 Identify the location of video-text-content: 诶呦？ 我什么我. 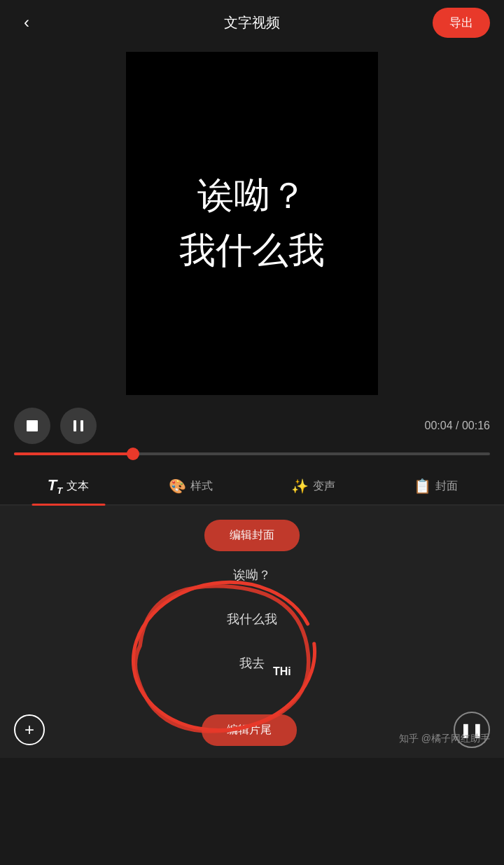
(252, 223).